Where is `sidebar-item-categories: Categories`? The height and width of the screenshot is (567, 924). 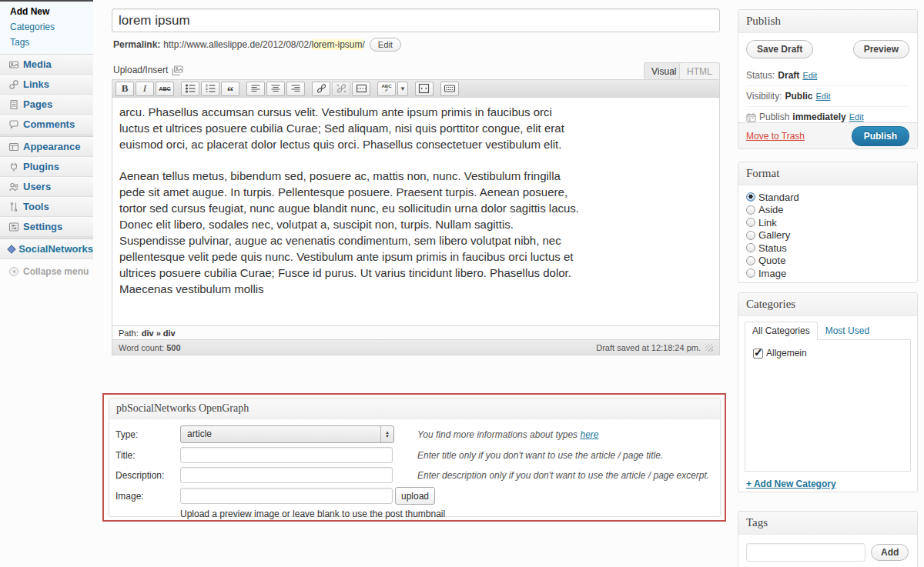
sidebar-item-categories: Categories is located at coordinates (46, 27).